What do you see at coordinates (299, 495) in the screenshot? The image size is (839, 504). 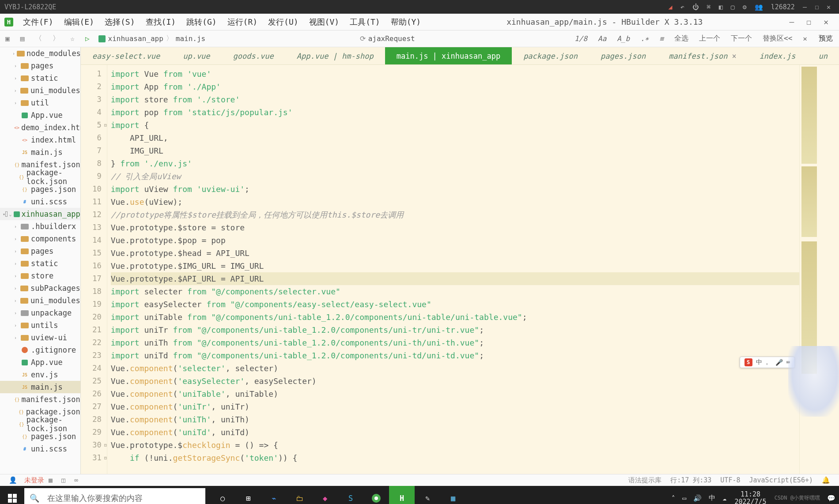 I see `explorer-app-icon: 🗀` at bounding box center [299, 495].